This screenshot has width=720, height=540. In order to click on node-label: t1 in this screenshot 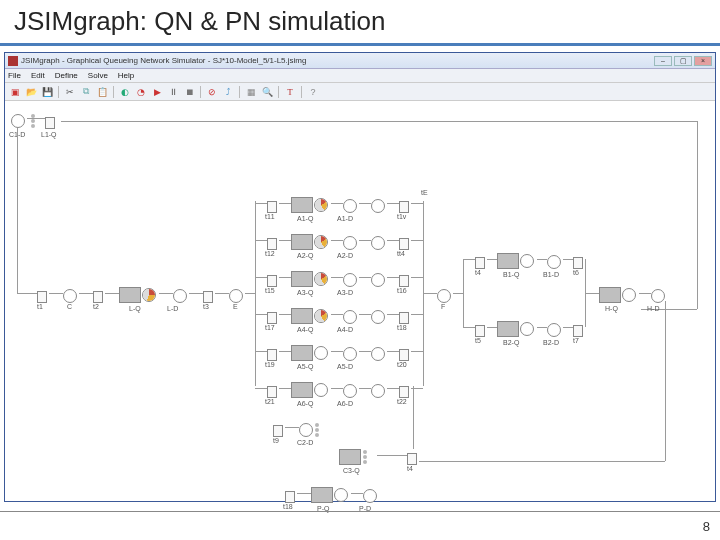, I will do `click(40, 306)`.